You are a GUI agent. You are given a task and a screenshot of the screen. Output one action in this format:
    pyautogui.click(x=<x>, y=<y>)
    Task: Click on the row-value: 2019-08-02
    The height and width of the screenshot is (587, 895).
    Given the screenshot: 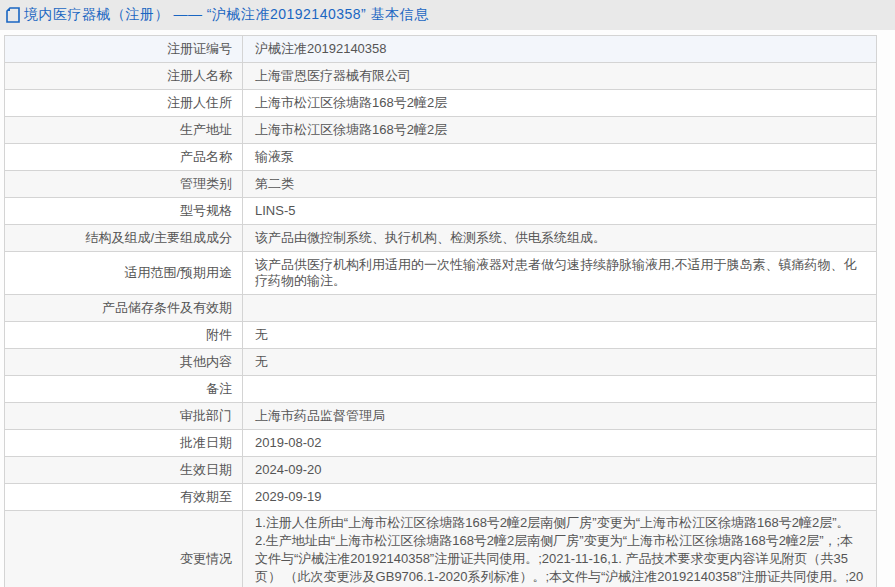 What is the action you would take?
    pyautogui.click(x=560, y=444)
    